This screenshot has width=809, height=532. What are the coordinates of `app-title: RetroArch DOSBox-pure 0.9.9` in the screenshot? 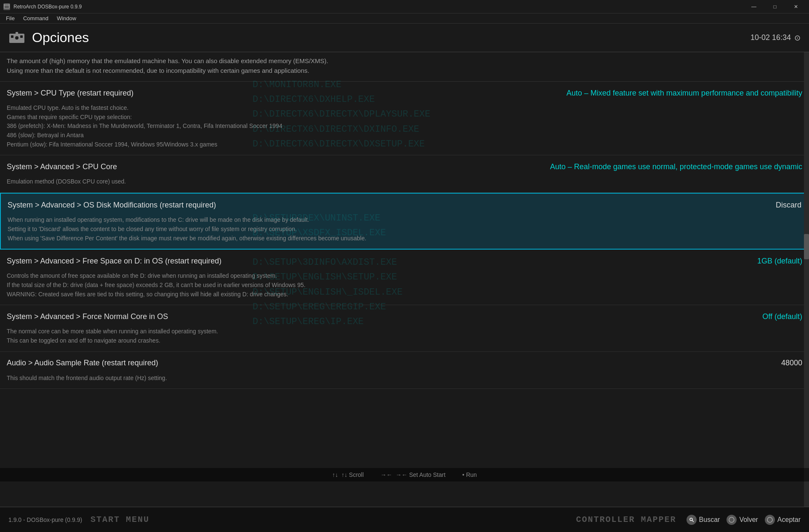 It's located at (48, 7).